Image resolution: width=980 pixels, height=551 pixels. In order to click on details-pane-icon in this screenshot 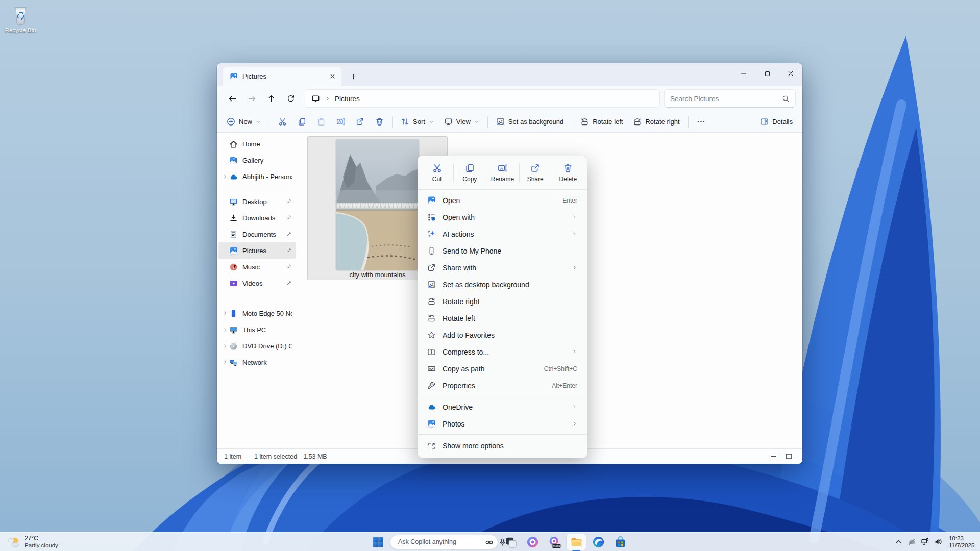, I will do `click(765, 121)`.